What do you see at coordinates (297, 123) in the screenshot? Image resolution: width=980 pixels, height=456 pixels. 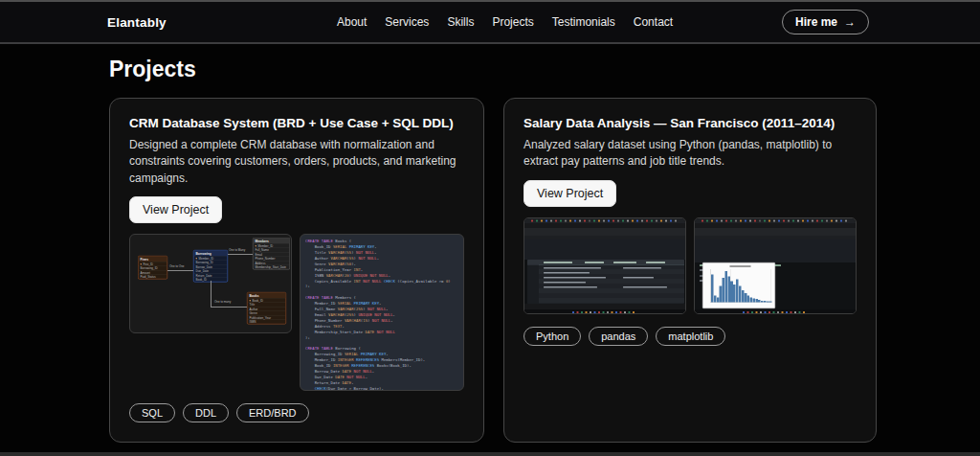 I see `project-title: CRM Database System (BRD + Use Case + SQ…` at bounding box center [297, 123].